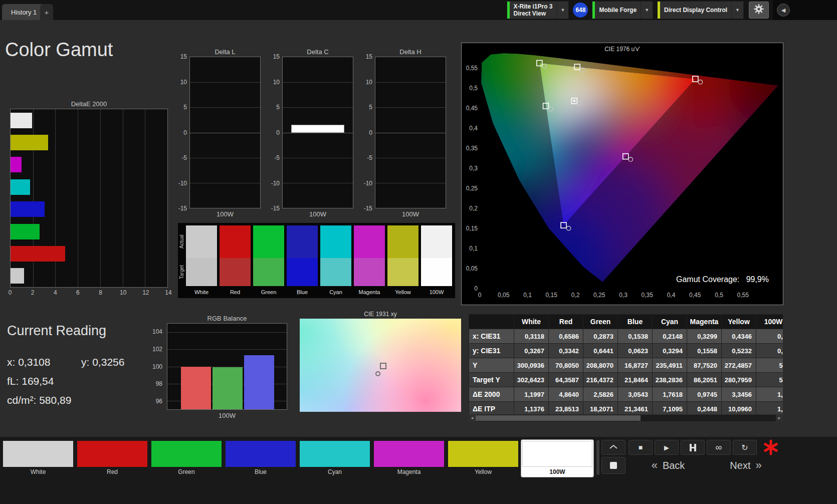 This screenshot has width=837, height=504. Describe the element at coordinates (557, 458) in the screenshot. I see `pattern-swatch-100w: 100W` at that location.